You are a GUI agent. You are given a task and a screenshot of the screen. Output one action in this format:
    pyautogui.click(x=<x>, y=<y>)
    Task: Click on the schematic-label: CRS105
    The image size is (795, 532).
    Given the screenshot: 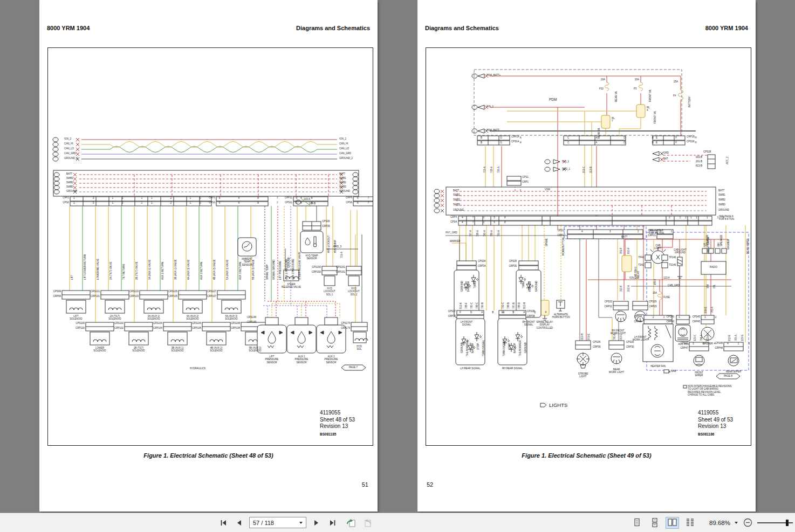 What is the action you would take?
    pyautogui.click(x=173, y=291)
    